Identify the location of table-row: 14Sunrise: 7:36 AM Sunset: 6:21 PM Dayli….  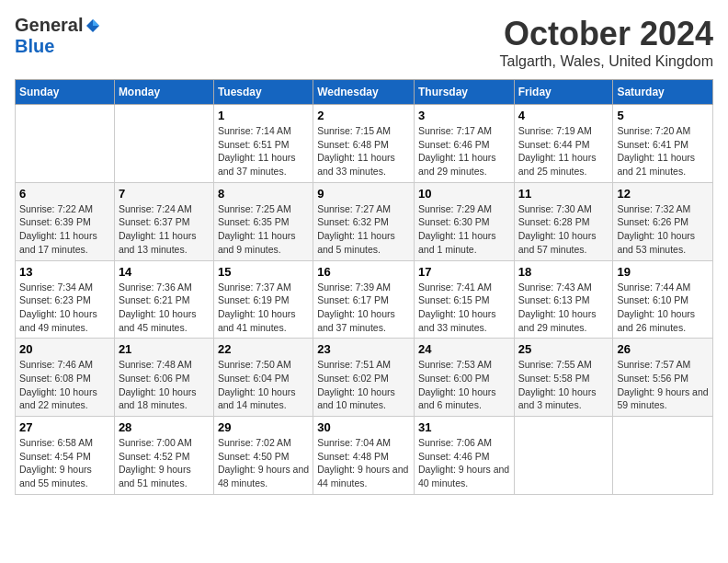
(164, 300).